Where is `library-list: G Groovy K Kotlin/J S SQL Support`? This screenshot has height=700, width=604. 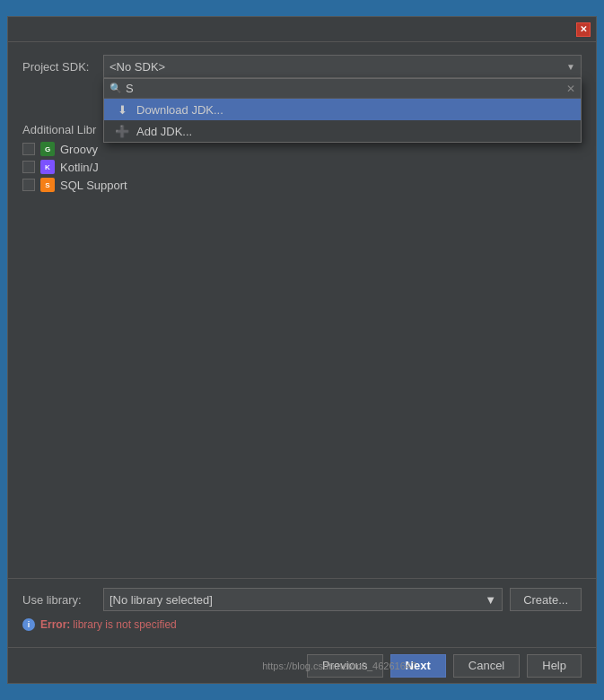
library-list: G Groovy K Kotlin/J S SQL Support is located at coordinates (302, 167).